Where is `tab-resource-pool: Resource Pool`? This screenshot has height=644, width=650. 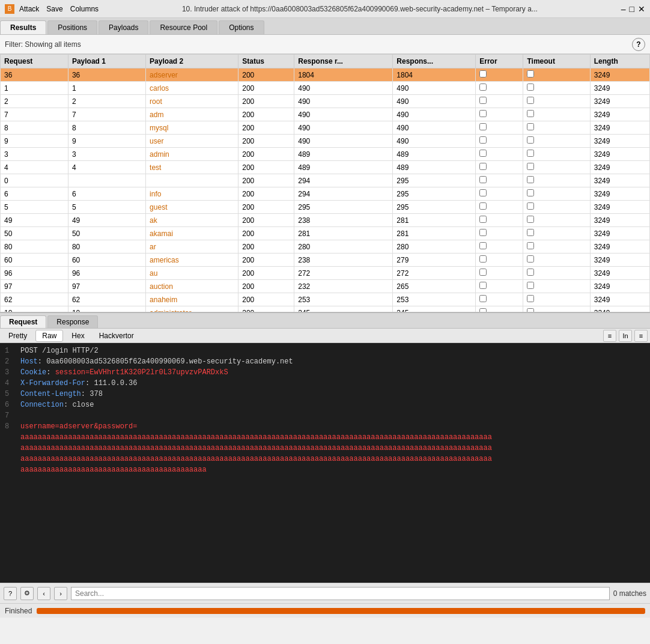
tab-resource-pool: Resource Pool is located at coordinates (184, 28).